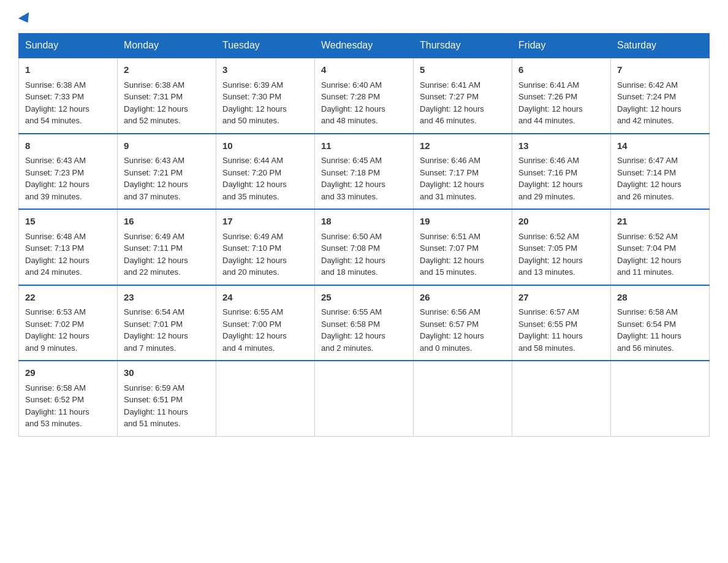  I want to click on calendar-cell: 11 Sunrise: 6:45 AM Sunset: 7:18 PM Dayl…, so click(364, 172).